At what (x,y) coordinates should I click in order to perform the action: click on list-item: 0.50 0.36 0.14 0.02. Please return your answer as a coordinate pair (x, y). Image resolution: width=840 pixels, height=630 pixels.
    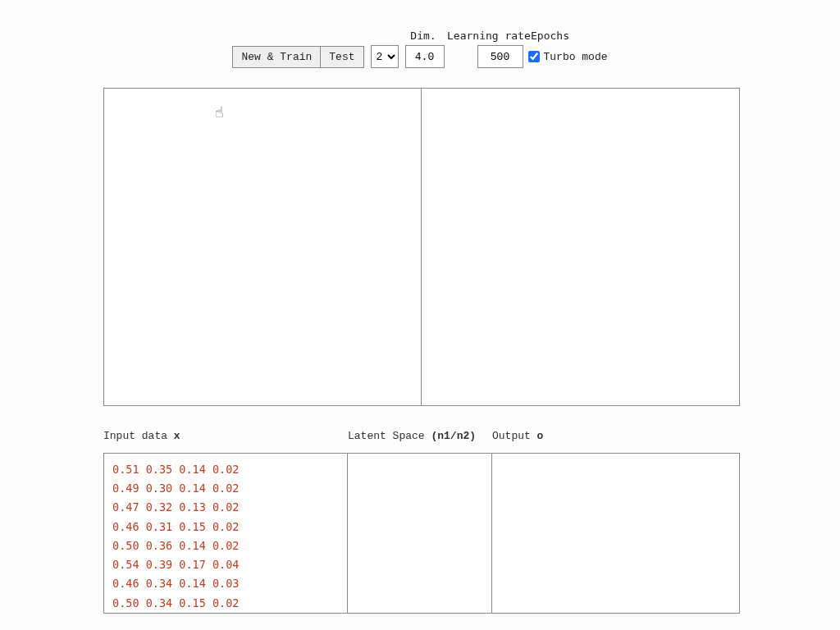
    Looking at the image, I should click on (226, 546).